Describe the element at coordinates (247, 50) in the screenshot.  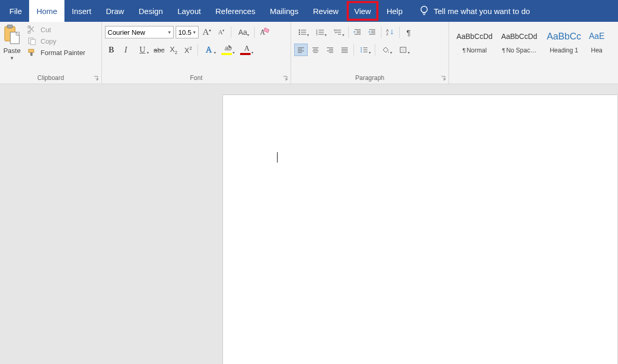
I see `font-color-button: A ▼` at that location.